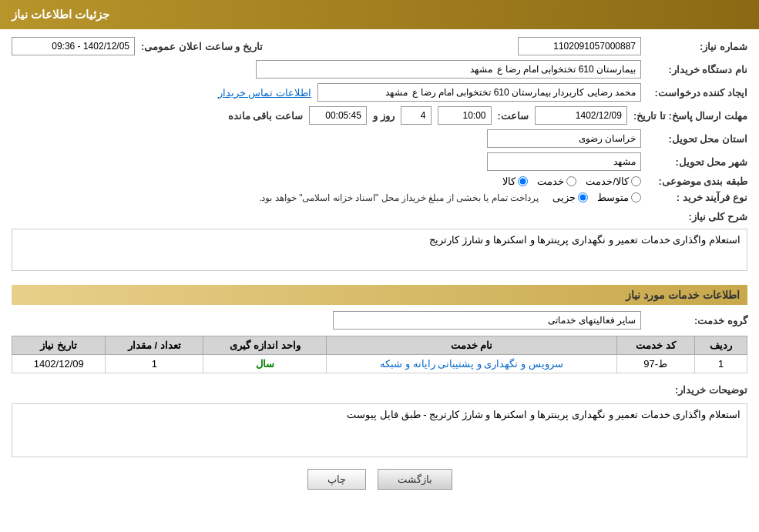  What do you see at coordinates (697, 139) in the screenshot?
I see `province-label: استان محل تحویل:` at bounding box center [697, 139].